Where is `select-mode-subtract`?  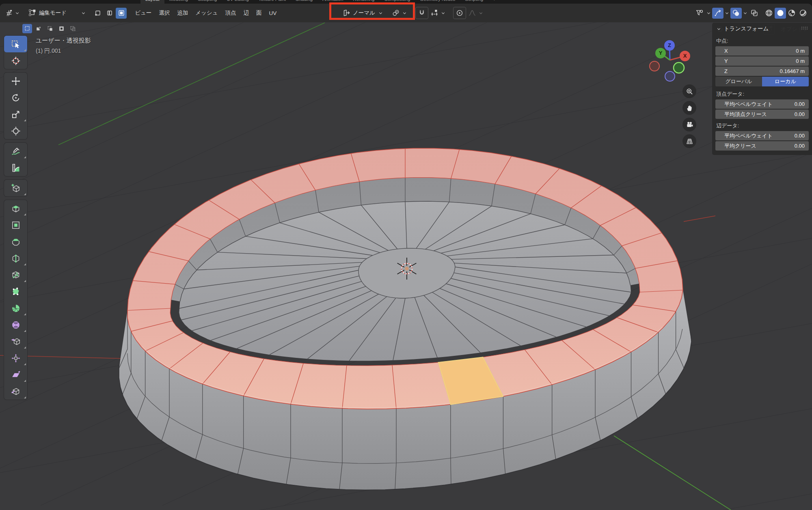 select-mode-subtract is located at coordinates (50, 28).